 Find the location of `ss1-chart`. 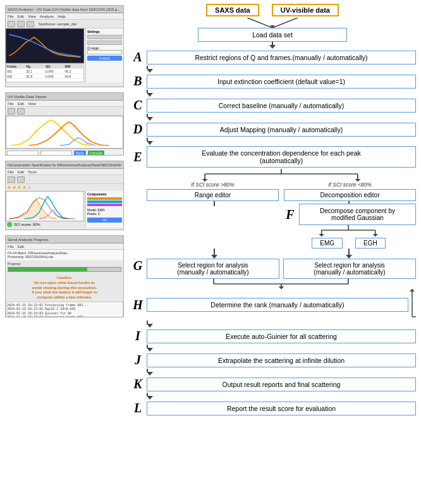

ss1-chart is located at coordinates (45, 46).